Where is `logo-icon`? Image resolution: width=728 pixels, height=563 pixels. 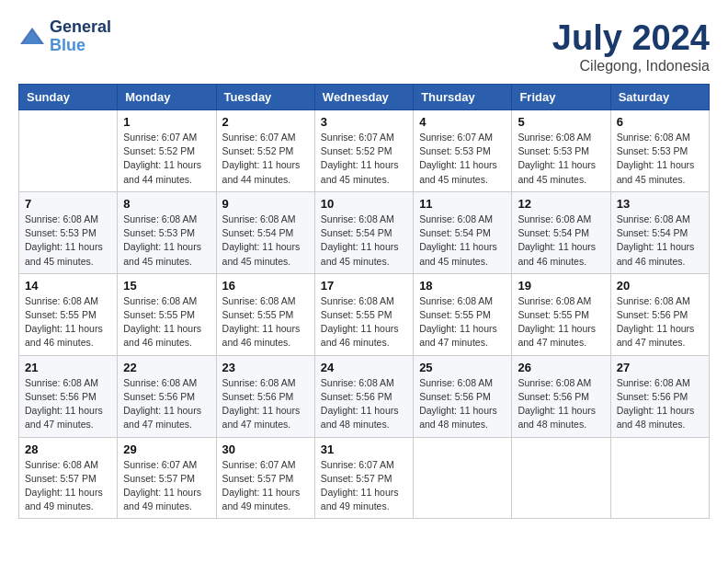
logo-icon is located at coordinates (32, 37).